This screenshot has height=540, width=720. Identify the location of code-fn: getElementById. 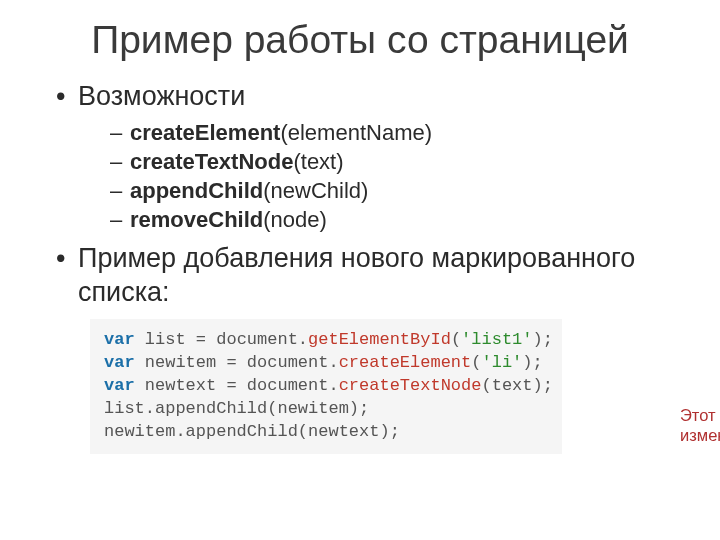
(380, 340).